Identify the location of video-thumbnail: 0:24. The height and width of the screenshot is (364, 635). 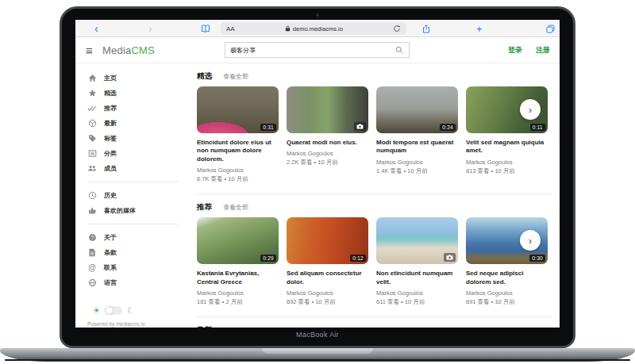
(418, 109).